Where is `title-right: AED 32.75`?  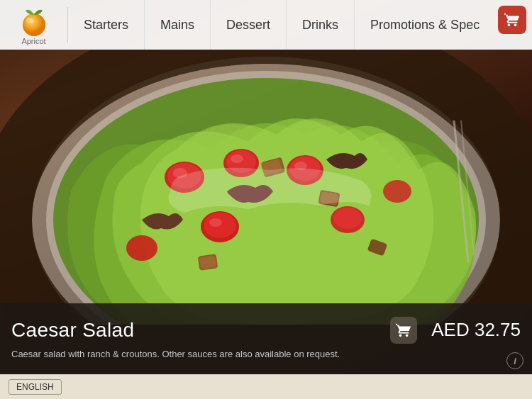 title-right: AED 32.75 is located at coordinates (455, 330).